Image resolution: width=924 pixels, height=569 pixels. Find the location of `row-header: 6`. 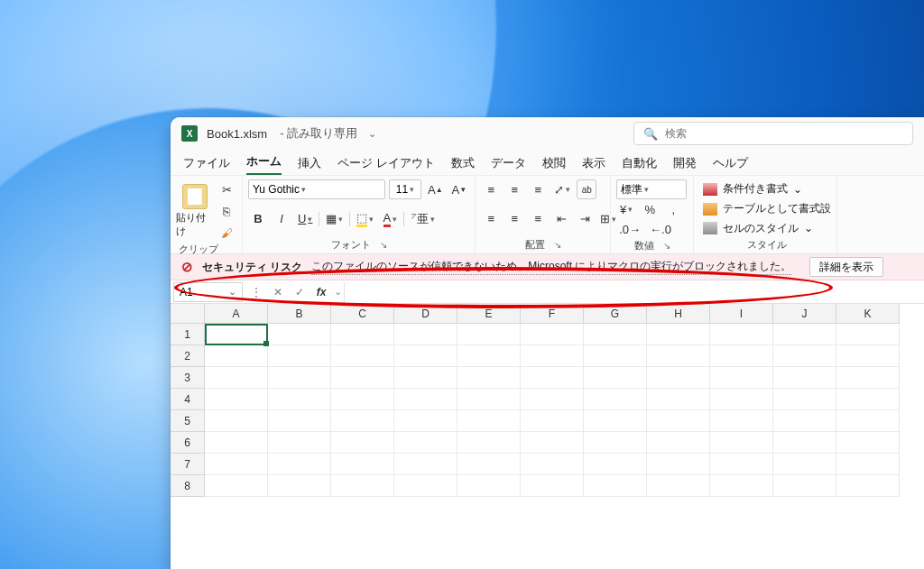

row-header: 6 is located at coordinates (188, 443).